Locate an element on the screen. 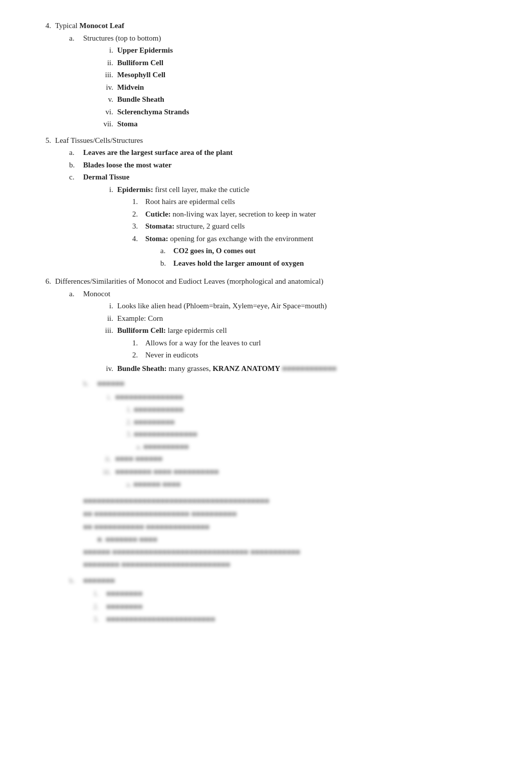  item-4a-v-text: Bundle Sheath is located at coordinates (141, 99).